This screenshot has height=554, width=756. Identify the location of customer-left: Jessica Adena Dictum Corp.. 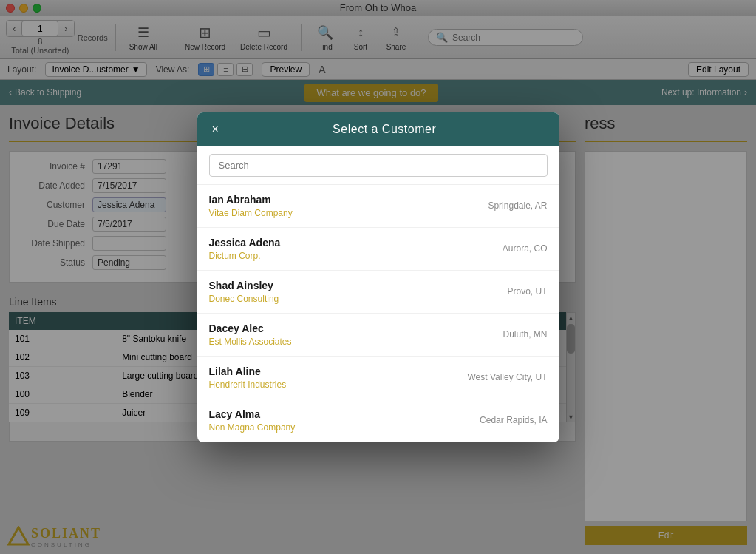
(245, 249).